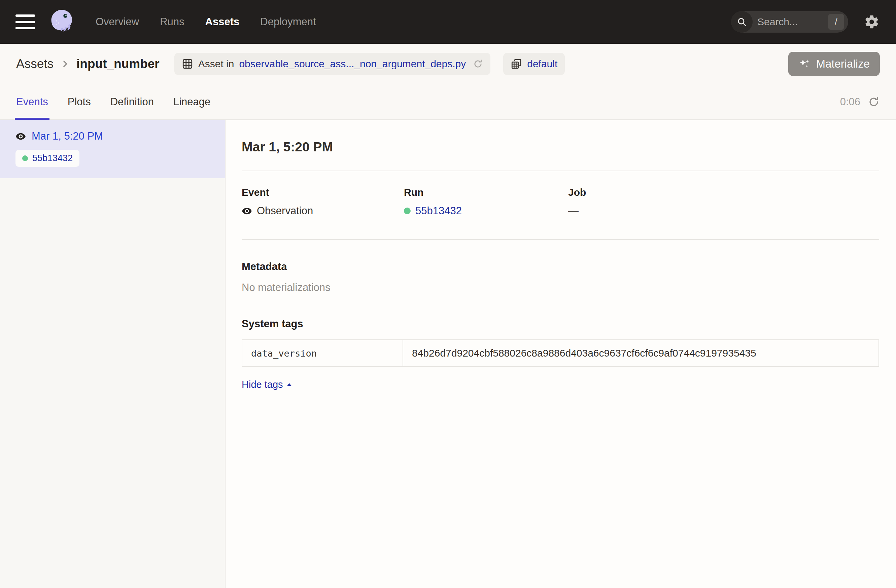 The image size is (896, 588). What do you see at coordinates (573, 211) in the screenshot?
I see `job-empty-value: —` at bounding box center [573, 211].